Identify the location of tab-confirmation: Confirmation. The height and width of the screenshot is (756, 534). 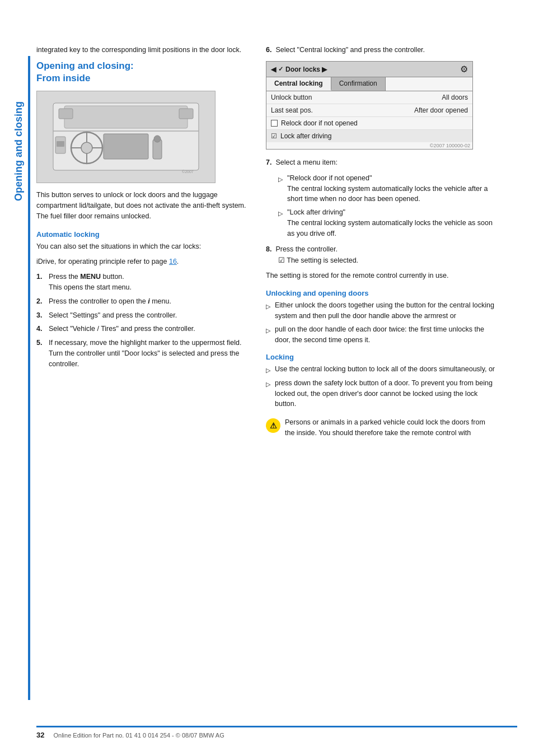
(358, 84).